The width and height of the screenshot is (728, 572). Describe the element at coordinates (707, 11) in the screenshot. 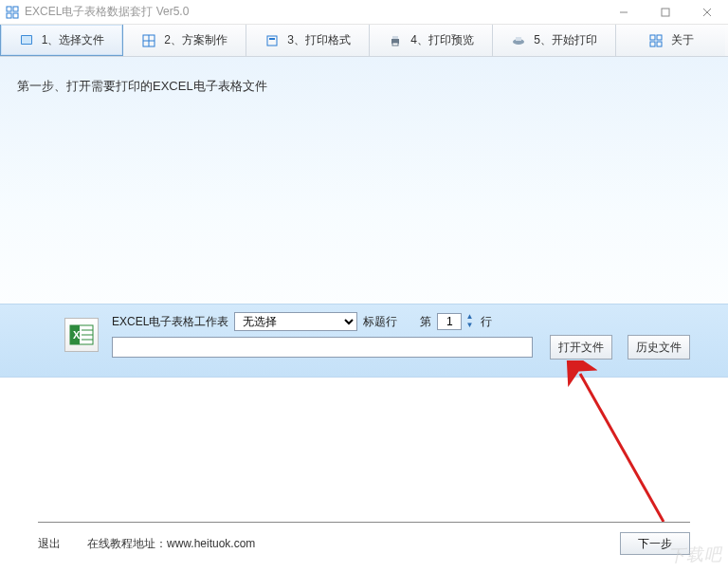

I see `close-button` at that location.